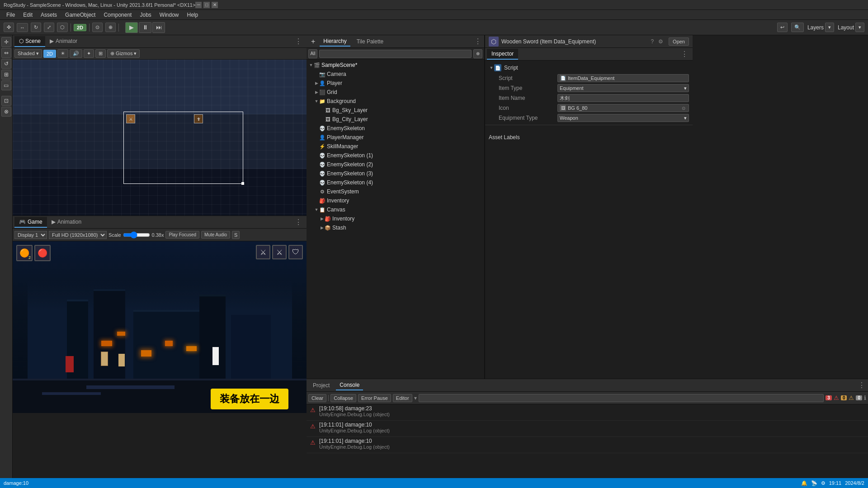  I want to click on audio-scene-btn: 🔊, so click(76, 53).